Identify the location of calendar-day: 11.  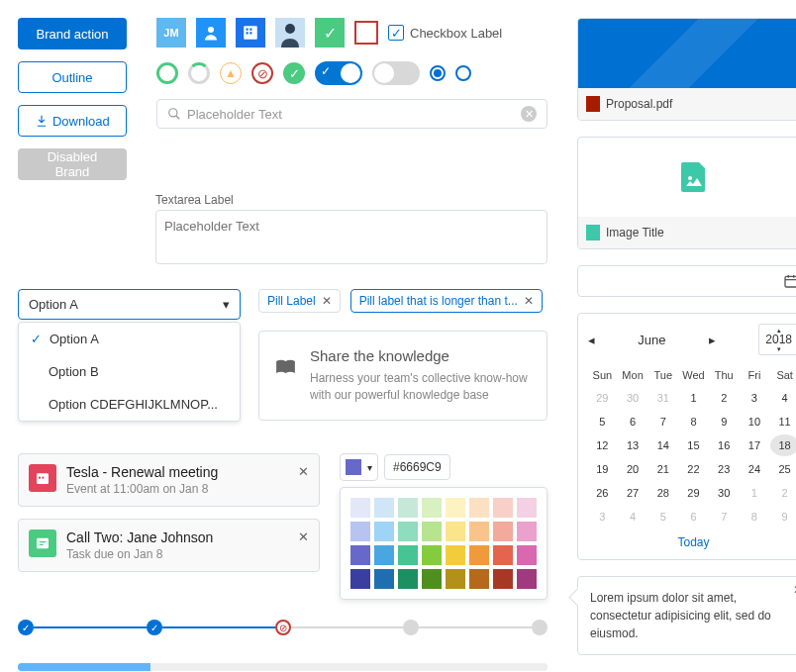
(783, 422).